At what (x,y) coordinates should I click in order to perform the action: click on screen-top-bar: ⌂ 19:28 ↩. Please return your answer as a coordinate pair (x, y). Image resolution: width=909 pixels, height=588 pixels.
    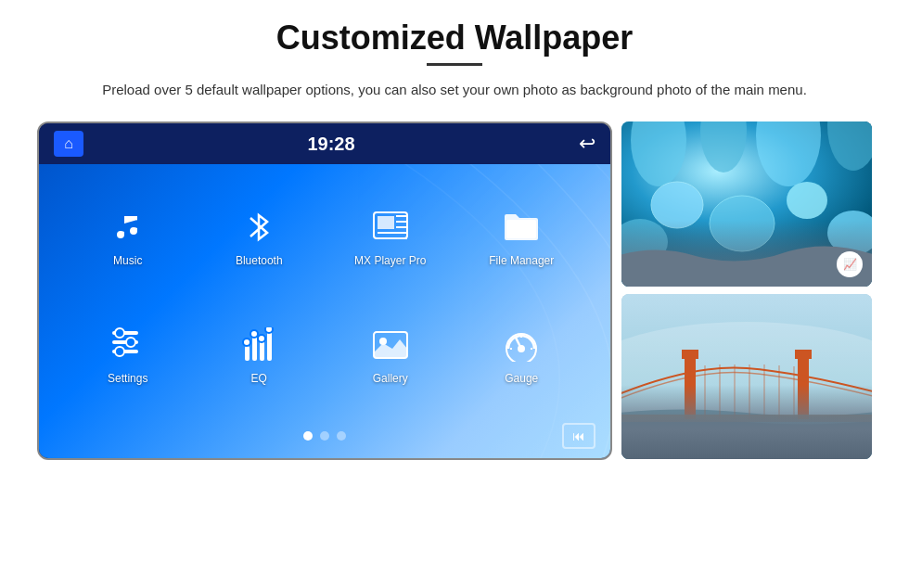
    Looking at the image, I should click on (325, 144).